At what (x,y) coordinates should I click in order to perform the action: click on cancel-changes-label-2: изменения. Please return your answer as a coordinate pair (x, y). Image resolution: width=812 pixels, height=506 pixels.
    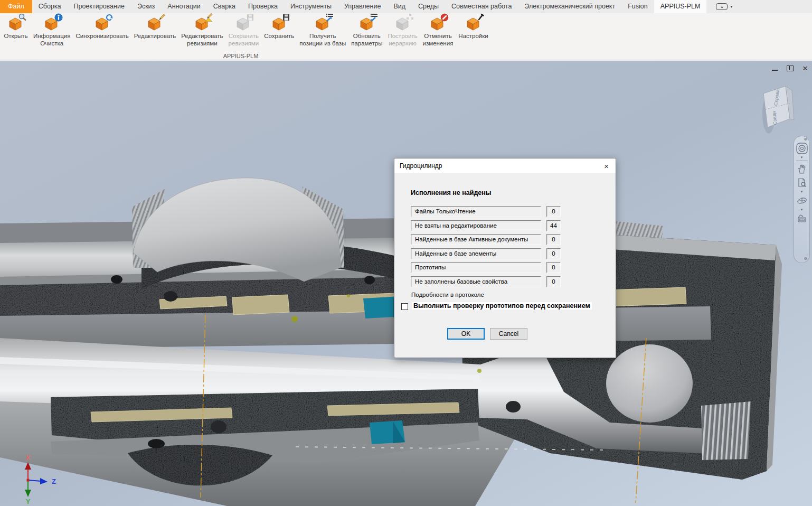
    Looking at the image, I should click on (438, 43).